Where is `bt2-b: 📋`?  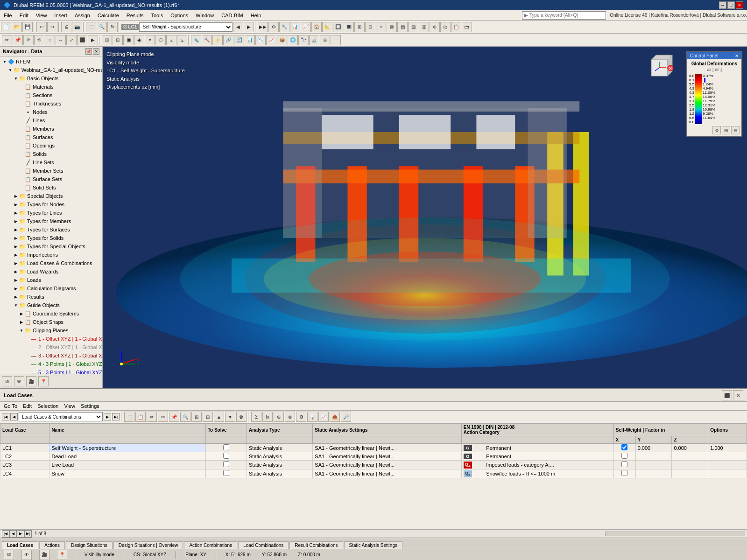
bt2-b: 📋 is located at coordinates (141, 417).